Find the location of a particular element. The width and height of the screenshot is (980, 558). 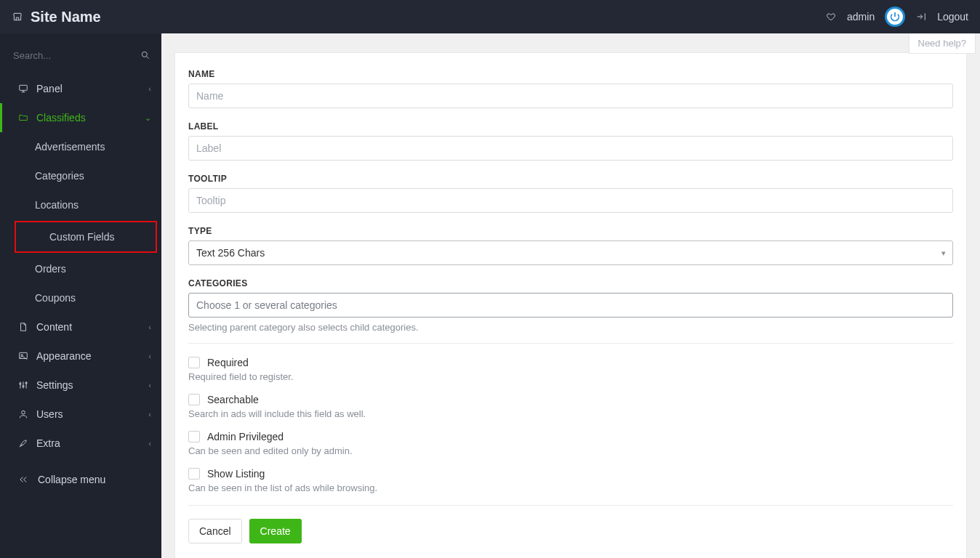

nav-sub-orders: Orders is located at coordinates (81, 269).